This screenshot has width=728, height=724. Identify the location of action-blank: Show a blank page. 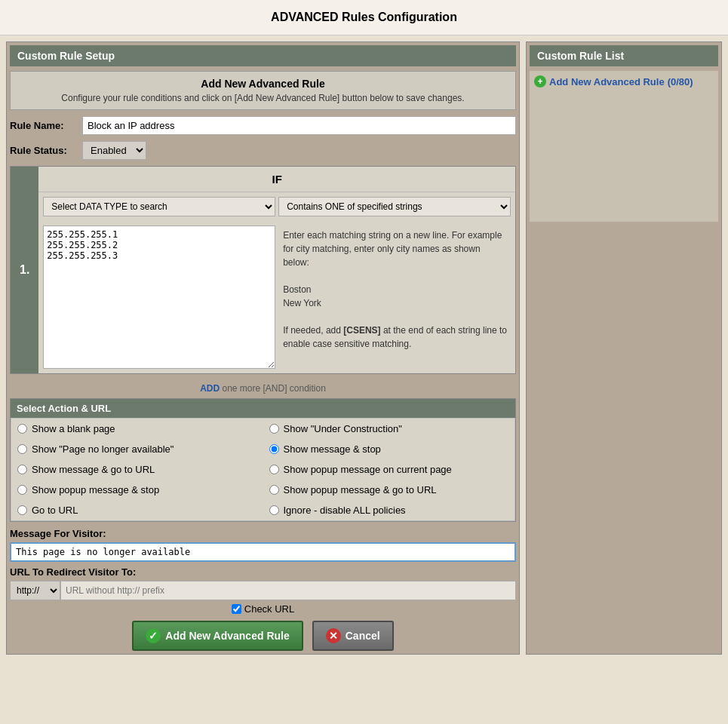
(137, 428).